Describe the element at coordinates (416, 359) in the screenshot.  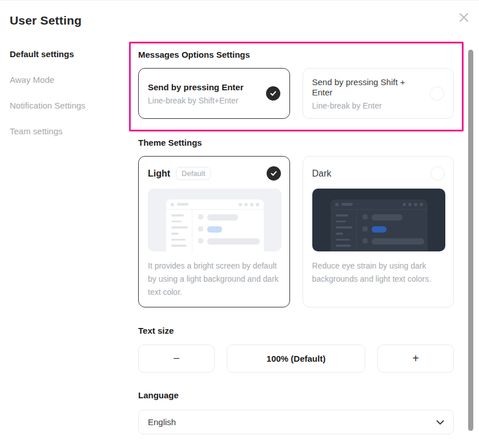
I see `increase-text-size-button: +` at that location.